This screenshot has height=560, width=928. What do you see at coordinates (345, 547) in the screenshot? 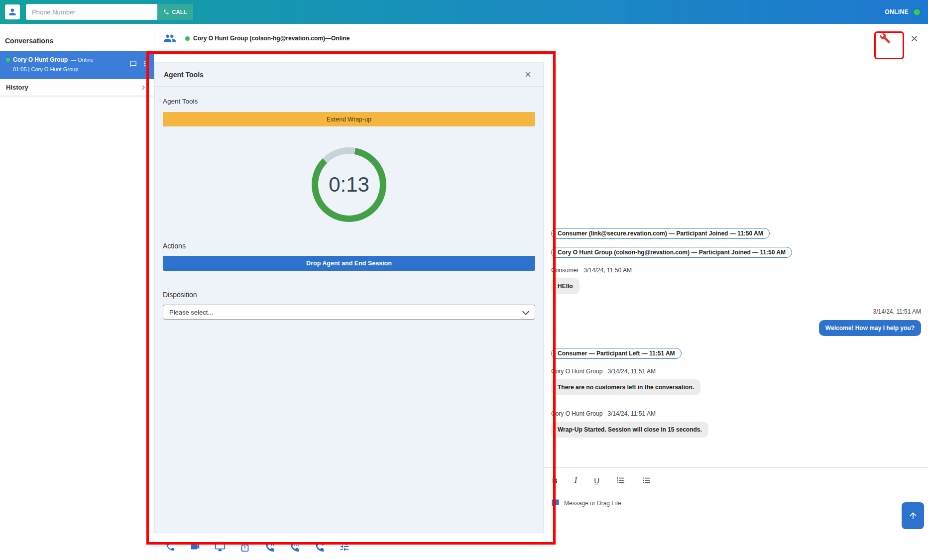
I see `tune-icon` at bounding box center [345, 547].